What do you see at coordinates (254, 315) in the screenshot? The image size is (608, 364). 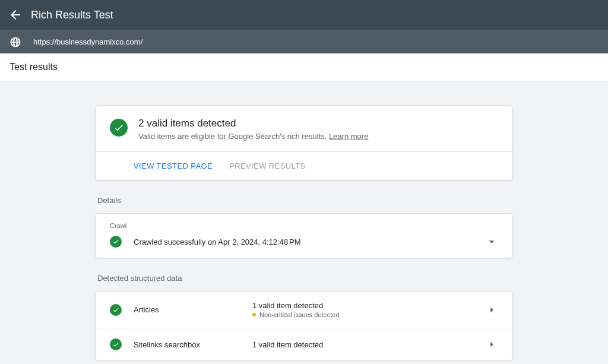 I see `warning-dot-icon` at bounding box center [254, 315].